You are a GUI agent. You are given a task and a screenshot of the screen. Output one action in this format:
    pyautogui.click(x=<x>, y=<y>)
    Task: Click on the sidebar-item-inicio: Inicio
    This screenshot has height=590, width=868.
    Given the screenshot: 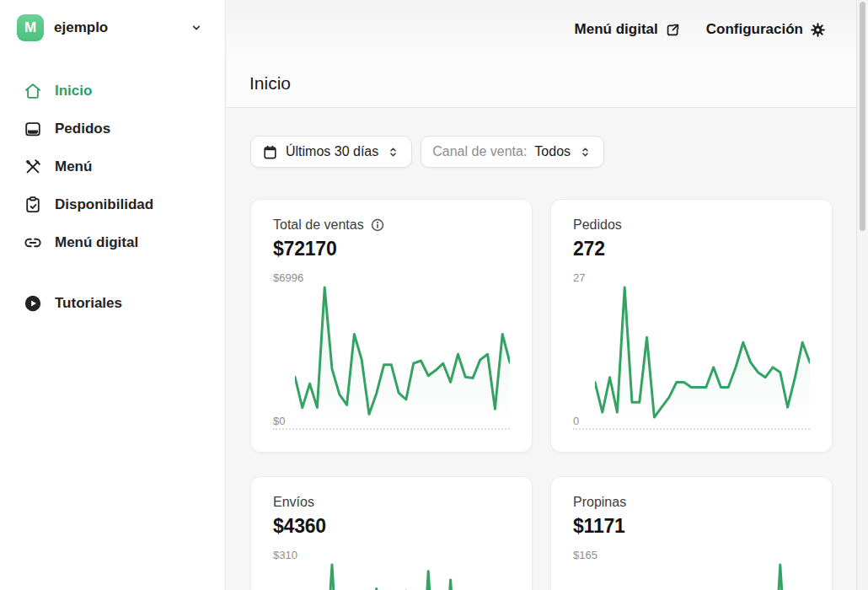 What is the action you would take?
    pyautogui.click(x=113, y=91)
    